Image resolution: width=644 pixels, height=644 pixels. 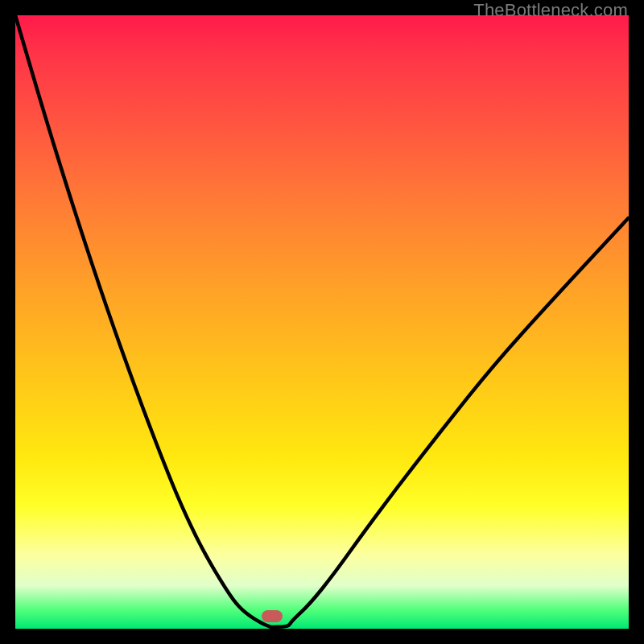 I want to click on optimum-marker, so click(x=272, y=617).